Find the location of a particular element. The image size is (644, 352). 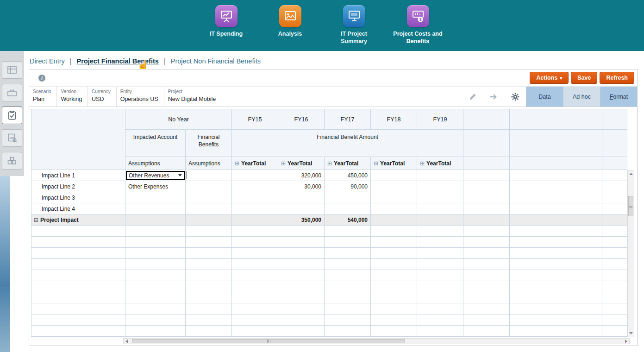

account-dropdown: Other Revenues is located at coordinates (156, 176).